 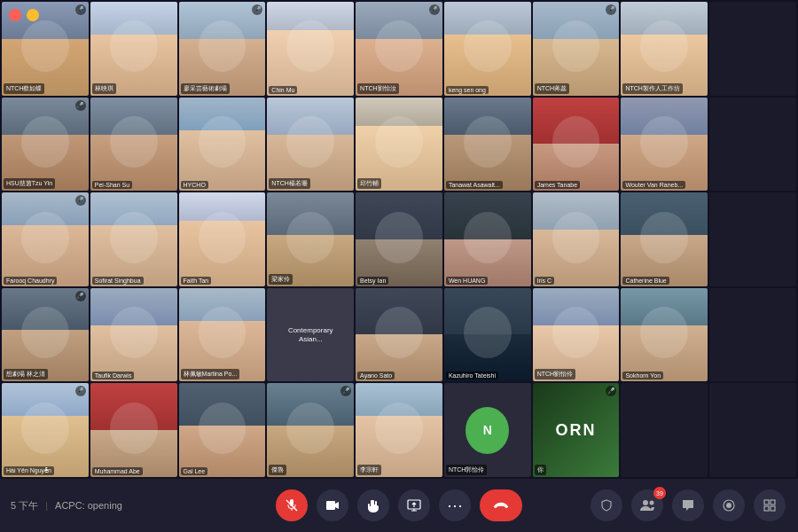 I want to click on participant-cell: Faith Tan, so click(x=223, y=239).